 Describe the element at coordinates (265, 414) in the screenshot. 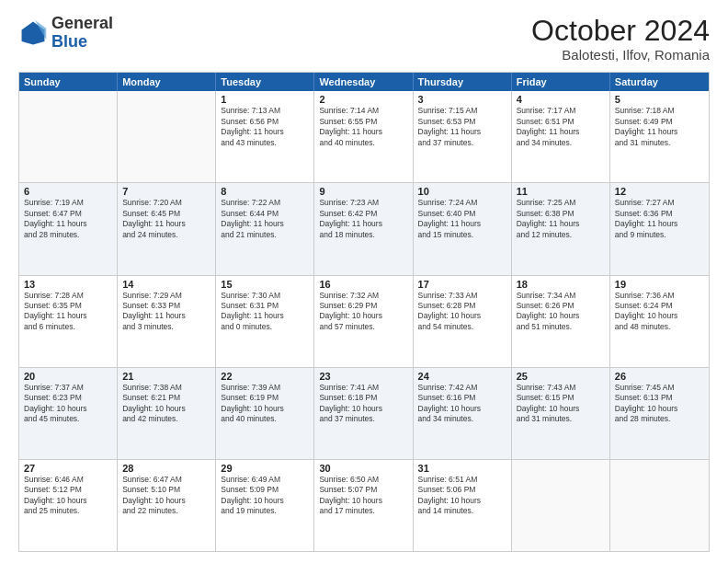

I see `calendar-cell-3-2: 22Sunrise: 7:39 AMSunset: 6:19 PMDayligh…` at that location.